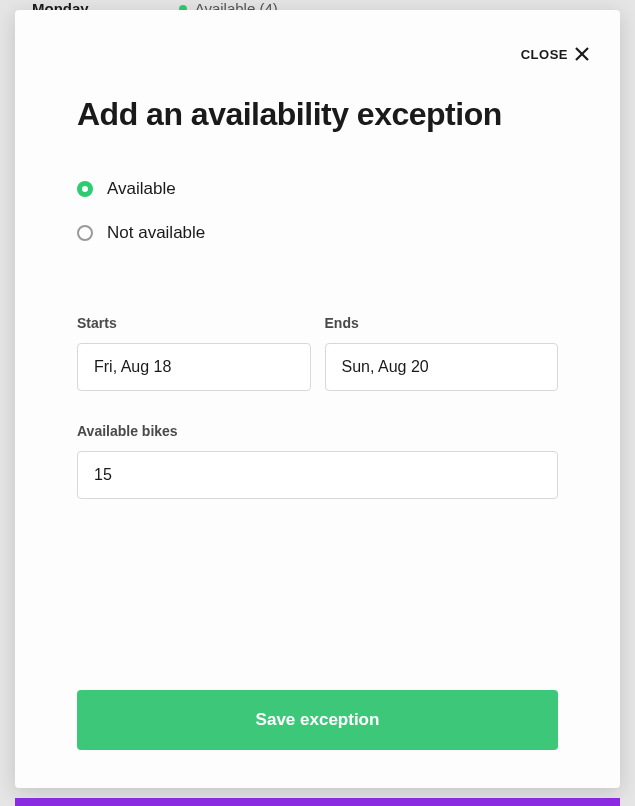 The image size is (635, 806). Describe the element at coordinates (194, 353) in the screenshot. I see `starts-field-group: Starts` at that location.